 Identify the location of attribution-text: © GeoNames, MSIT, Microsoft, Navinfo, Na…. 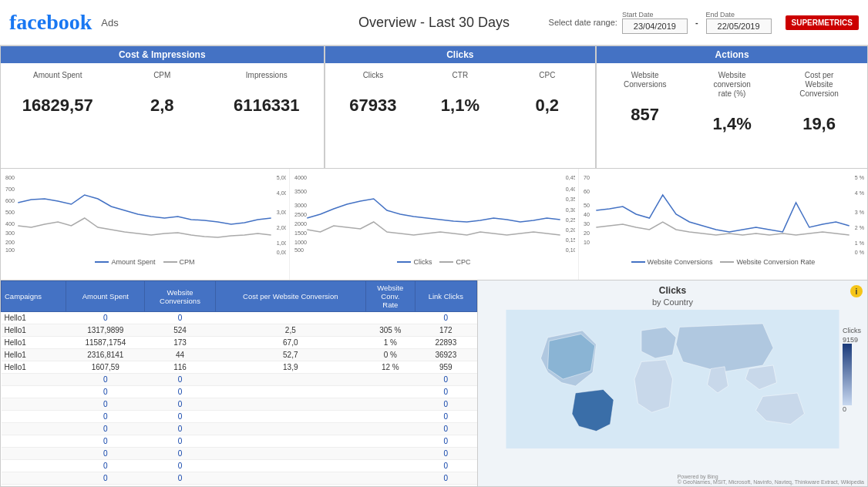
(771, 482).